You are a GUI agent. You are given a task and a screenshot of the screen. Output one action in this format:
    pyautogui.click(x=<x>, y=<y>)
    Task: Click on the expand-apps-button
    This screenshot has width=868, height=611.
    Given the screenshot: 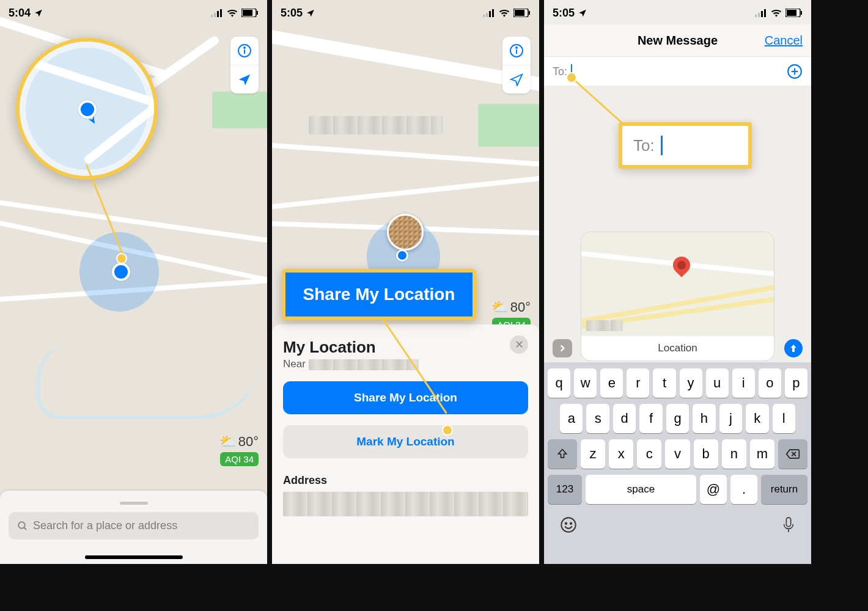 What is the action you would take?
    pyautogui.click(x=562, y=348)
    